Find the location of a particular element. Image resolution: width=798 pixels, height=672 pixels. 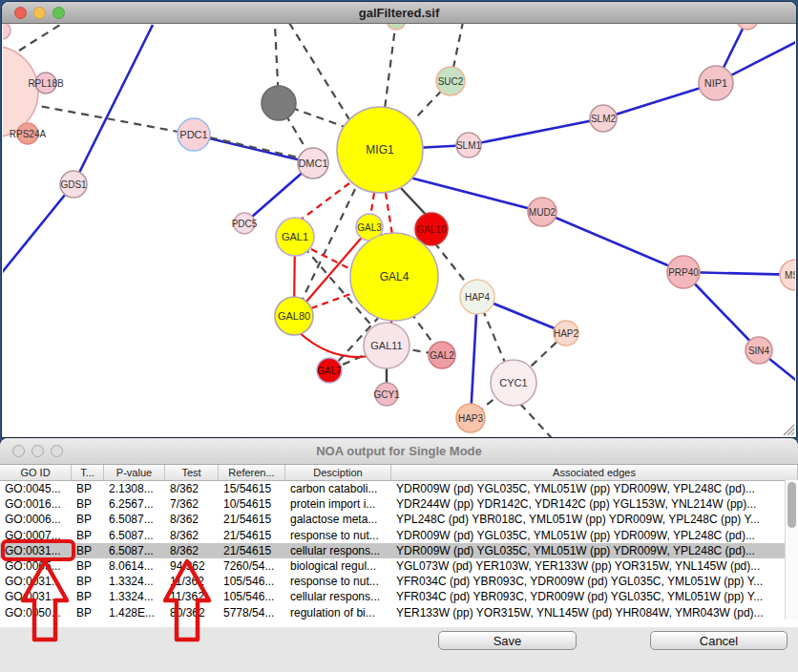

node-label: SLM1 is located at coordinates (470, 145).